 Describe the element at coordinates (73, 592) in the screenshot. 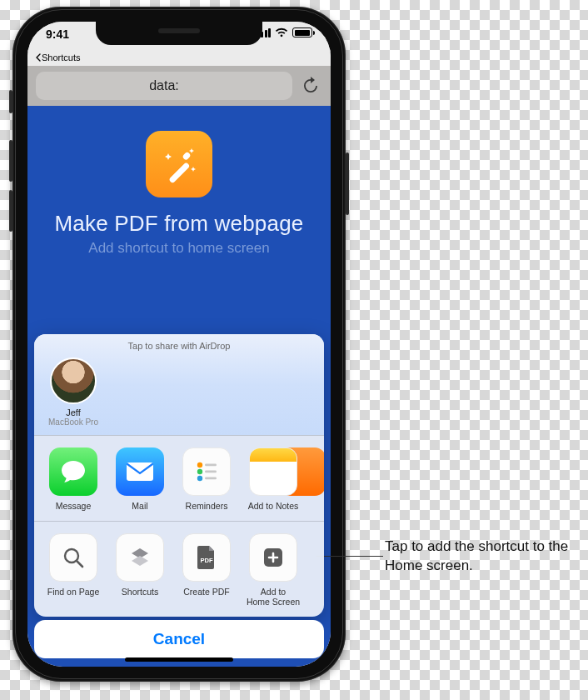

I see `action-label: Find on Page` at that location.